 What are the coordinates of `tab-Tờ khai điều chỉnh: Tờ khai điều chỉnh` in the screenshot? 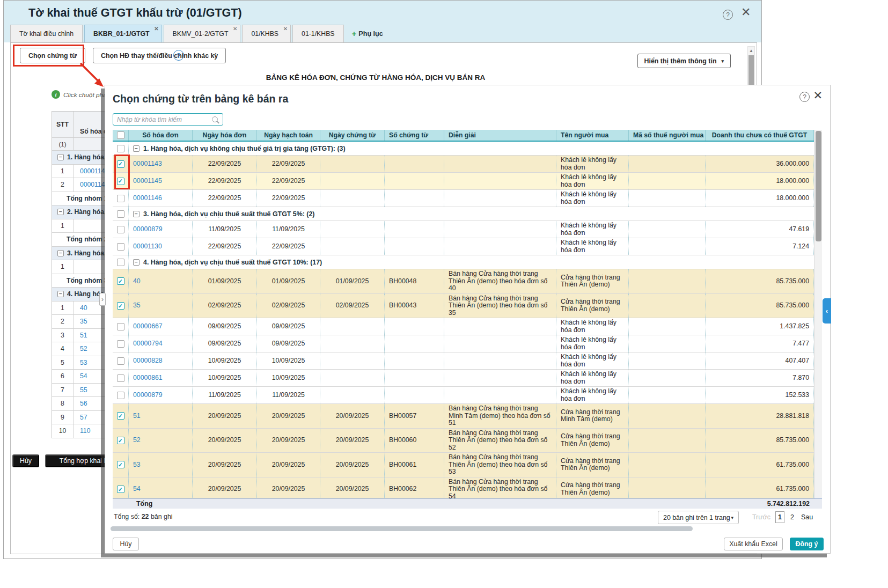 It's located at (46, 33).